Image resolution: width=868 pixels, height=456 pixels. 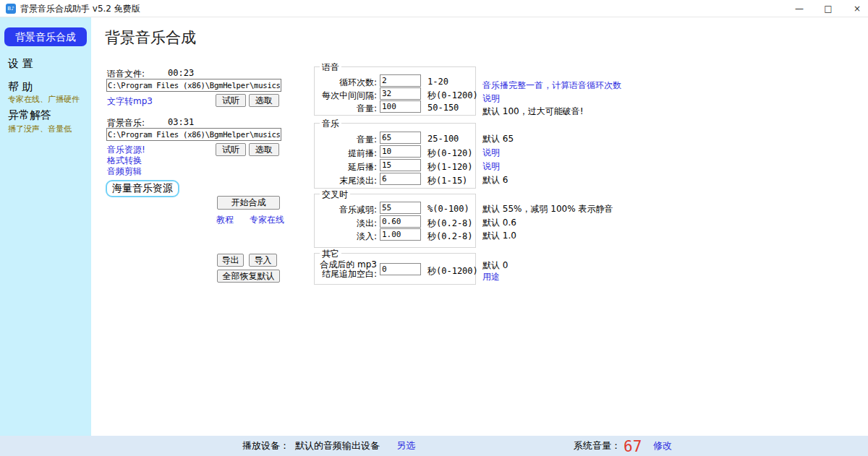 What do you see at coordinates (346, 140) in the screenshot?
I see `music-volume-label: 音量:` at bounding box center [346, 140].